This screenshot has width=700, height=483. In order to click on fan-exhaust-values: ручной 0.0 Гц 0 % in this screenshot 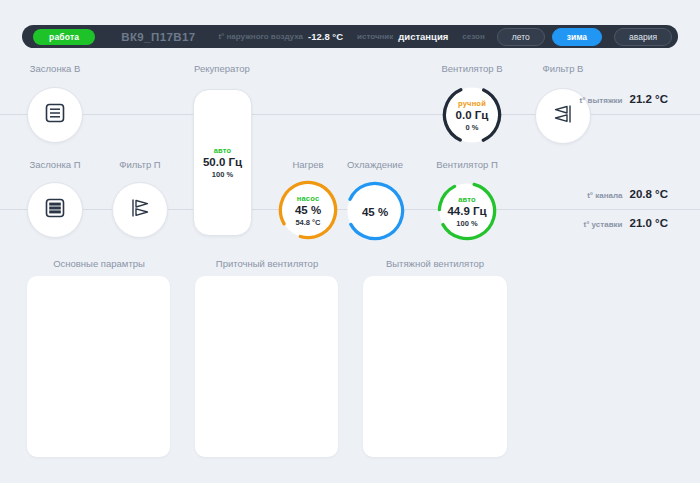, I will do `click(472, 115)`.